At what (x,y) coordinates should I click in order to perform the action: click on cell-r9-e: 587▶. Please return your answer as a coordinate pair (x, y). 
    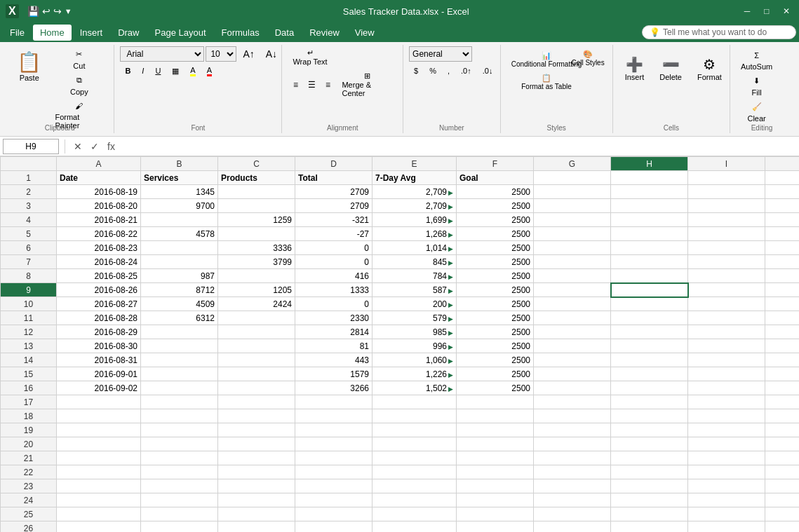
    Looking at the image, I should click on (415, 290).